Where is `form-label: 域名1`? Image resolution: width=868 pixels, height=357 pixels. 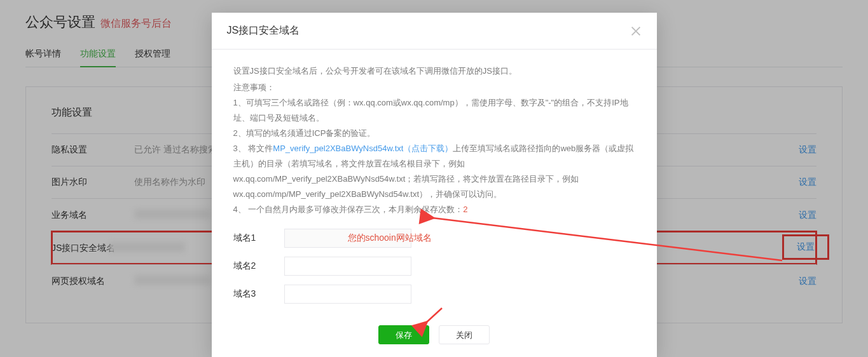 form-label: 域名1 is located at coordinates (259, 238).